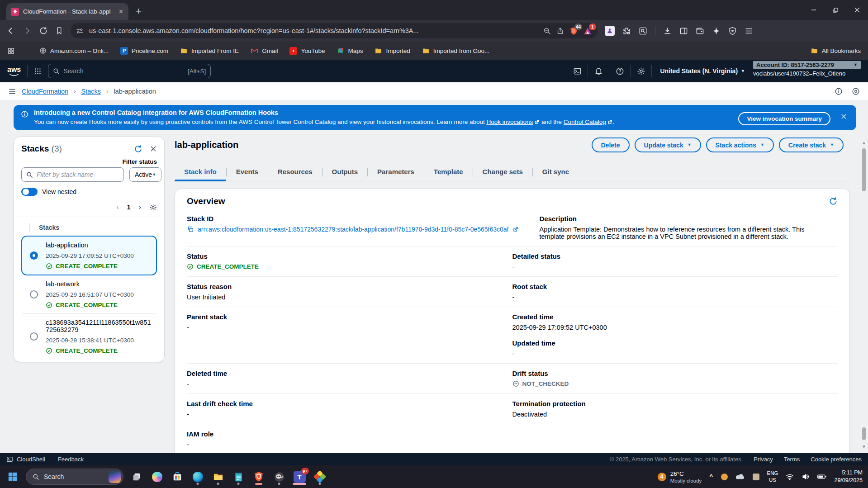 The image size is (868, 488). Describe the element at coordinates (764, 460) in the screenshot. I see `privacy-link: Privacy` at that location.